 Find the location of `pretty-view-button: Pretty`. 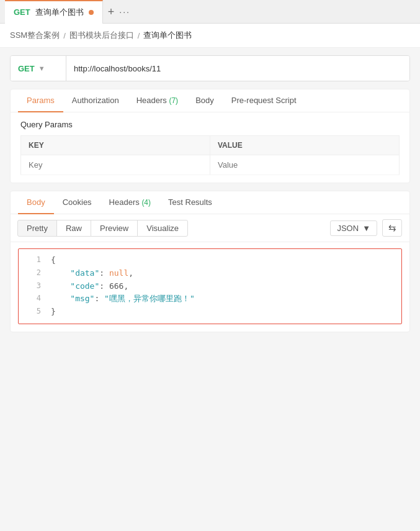

pretty-view-button: Pretty is located at coordinates (37, 229).